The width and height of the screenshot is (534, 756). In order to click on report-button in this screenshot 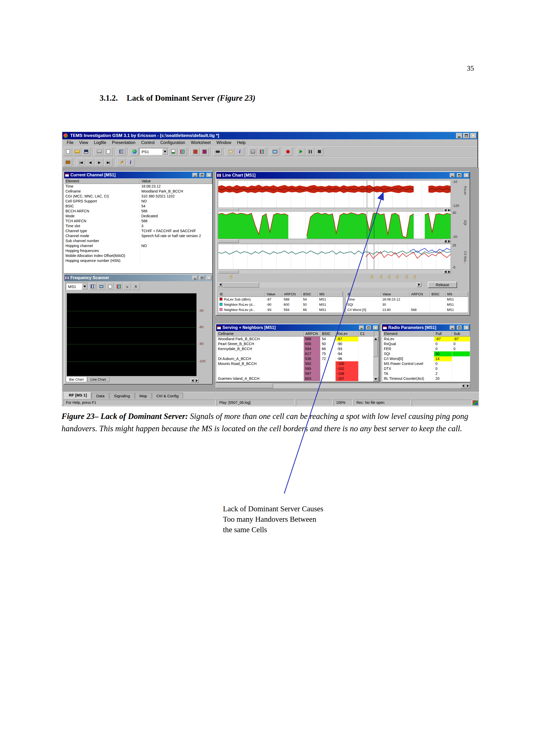, I will do `click(121, 151)`.